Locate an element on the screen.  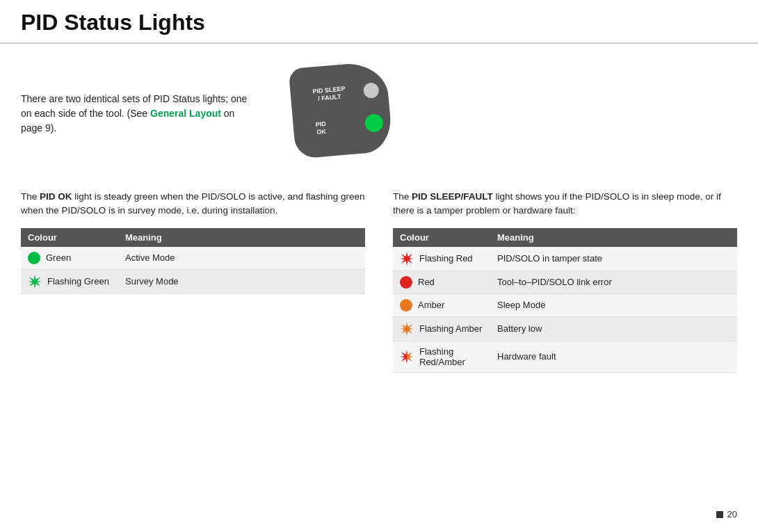
table-row: Amber Sleep Mode is located at coordinates (565, 305).